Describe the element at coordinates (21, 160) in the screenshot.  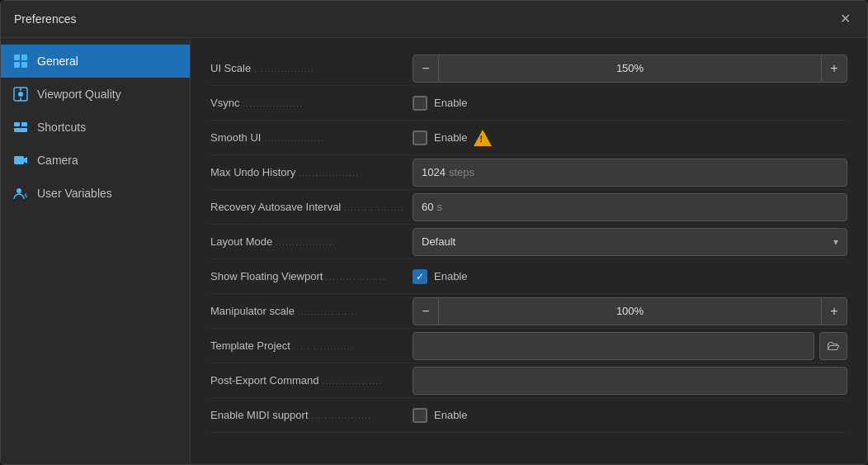
I see `camera-icon` at that location.